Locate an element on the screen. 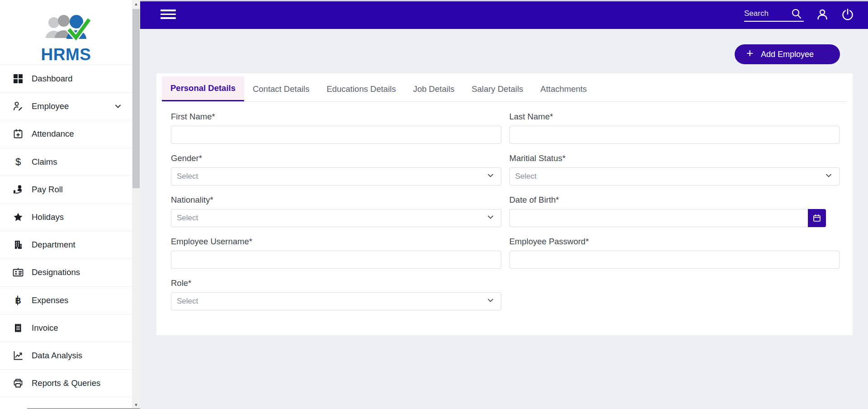 The image size is (868, 409). sidebar-item-department: Department is located at coordinates (66, 244).